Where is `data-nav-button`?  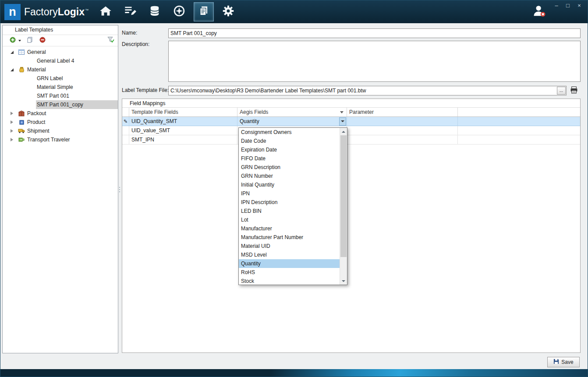
data-nav-button is located at coordinates (155, 12).